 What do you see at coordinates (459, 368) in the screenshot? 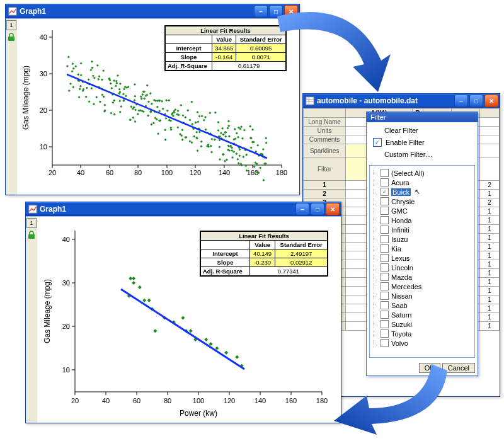
I see `filter-cancel-button: Cancel` at bounding box center [459, 368].